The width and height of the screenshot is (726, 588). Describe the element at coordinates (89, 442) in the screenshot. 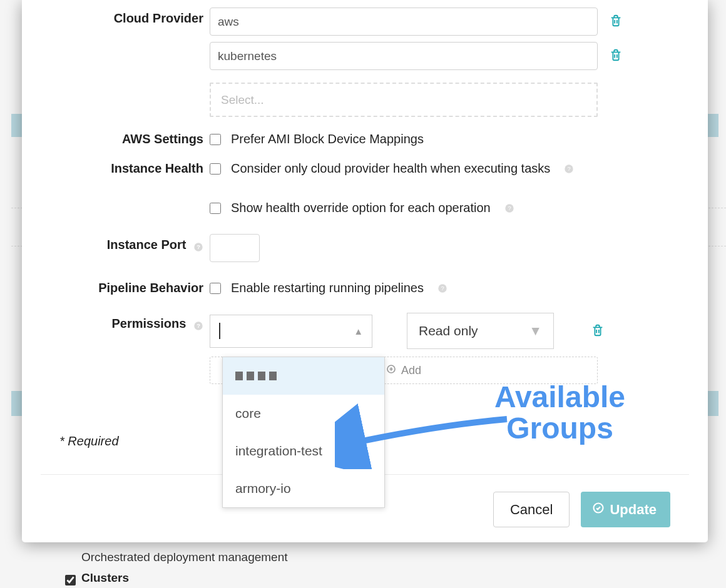

I see `required-note: * Required` at that location.